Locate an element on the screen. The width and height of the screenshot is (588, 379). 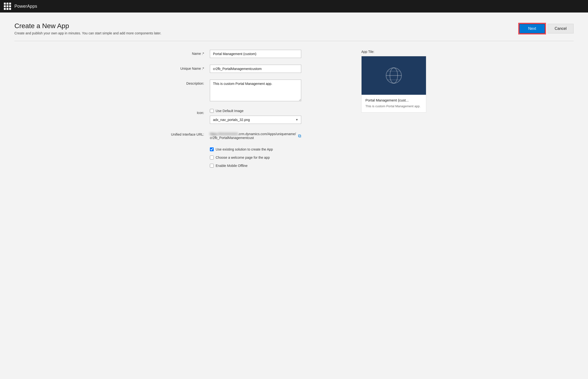
globe-svg-icon is located at coordinates (394, 76).